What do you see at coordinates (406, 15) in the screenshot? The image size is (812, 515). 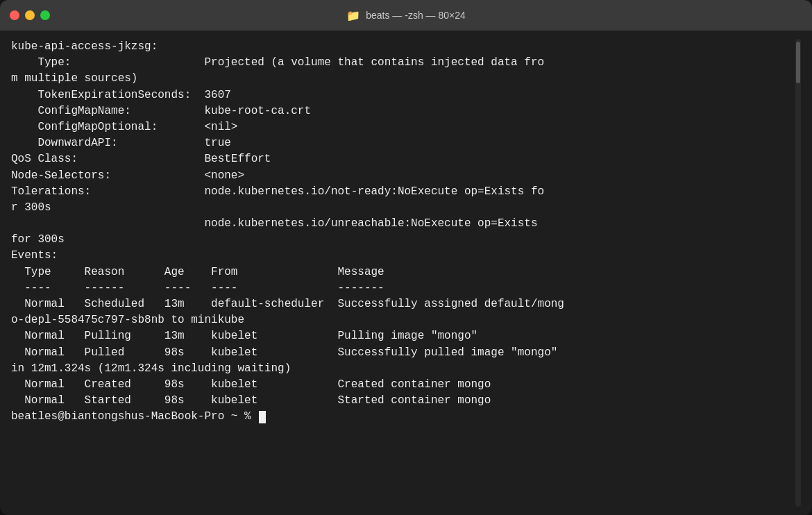 I see `titlebar: 📁 beats — -zsh — 80×24` at bounding box center [406, 15].